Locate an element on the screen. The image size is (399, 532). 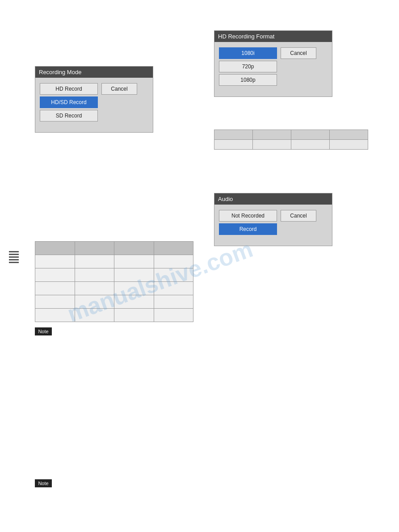
1080i-button: 1080i is located at coordinates (248, 53).